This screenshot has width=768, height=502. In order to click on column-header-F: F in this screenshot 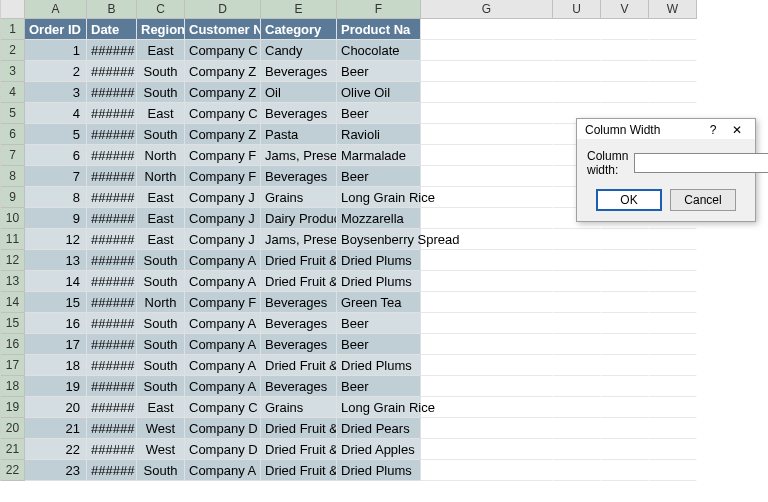, I will do `click(379, 10)`.